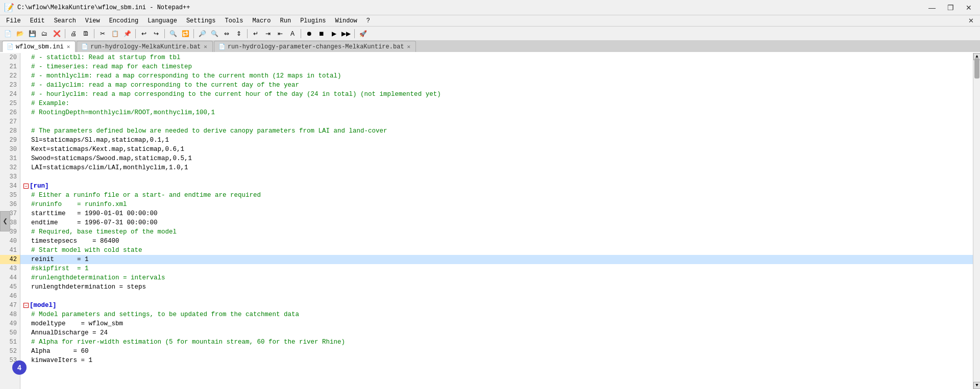 Image resolution: width=980 pixels, height=389 pixels. What do you see at coordinates (8, 34) in the screenshot?
I see `toolbar-new: 📄` at bounding box center [8, 34].